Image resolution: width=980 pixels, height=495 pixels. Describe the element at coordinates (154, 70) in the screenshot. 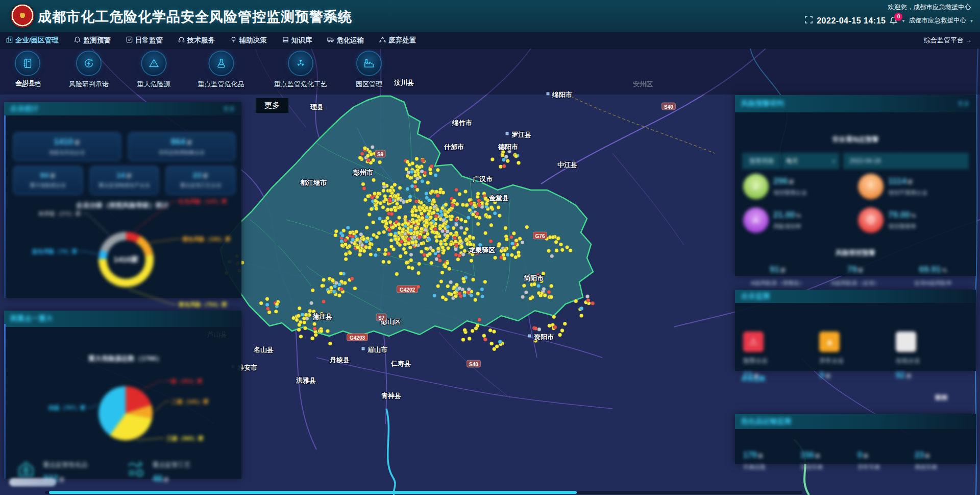

I see `subnav-item-major-hazard: 重大危险源` at that location.